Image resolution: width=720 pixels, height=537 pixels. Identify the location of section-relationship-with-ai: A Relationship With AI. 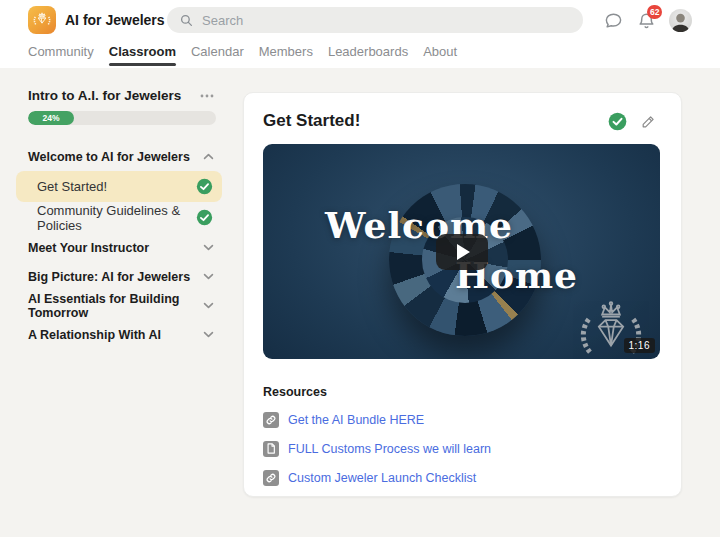
(119, 334).